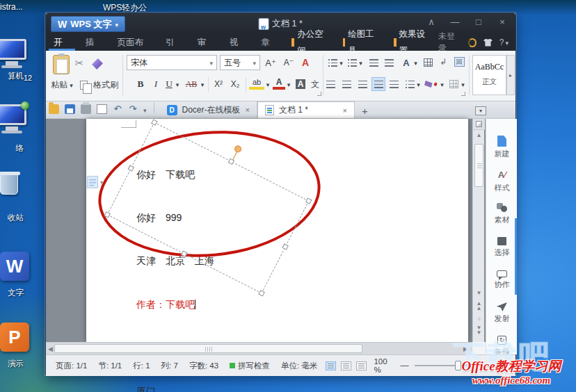 The image size is (576, 392). Describe the element at coordinates (102, 109) in the screenshot. I see `print-preview-button` at that location.